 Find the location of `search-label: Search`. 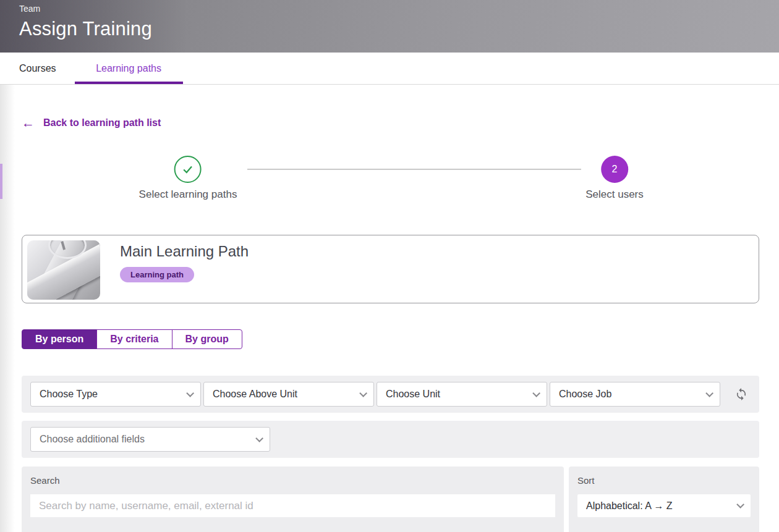

search-label: Search is located at coordinates (293, 481).